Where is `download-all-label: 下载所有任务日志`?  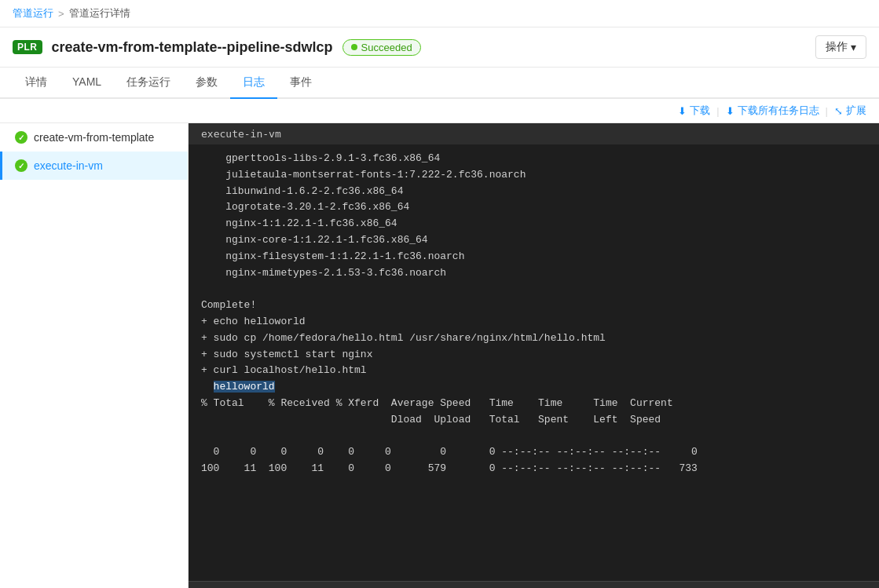 download-all-label: 下载所有任务日志 is located at coordinates (778, 111).